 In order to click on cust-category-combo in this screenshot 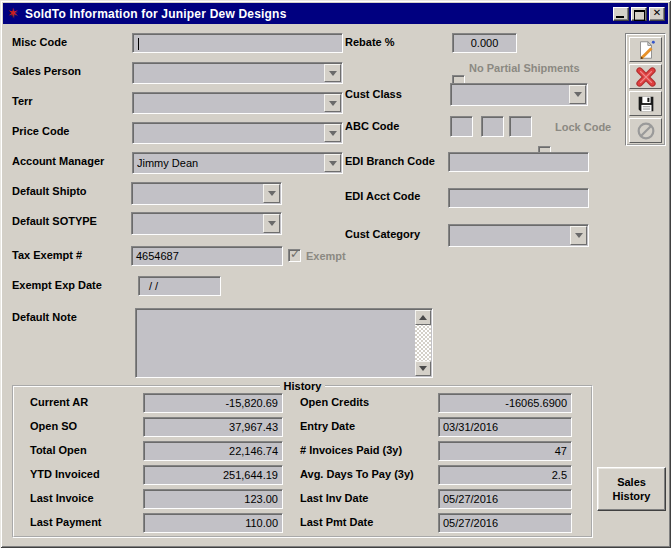, I will do `click(518, 236)`.